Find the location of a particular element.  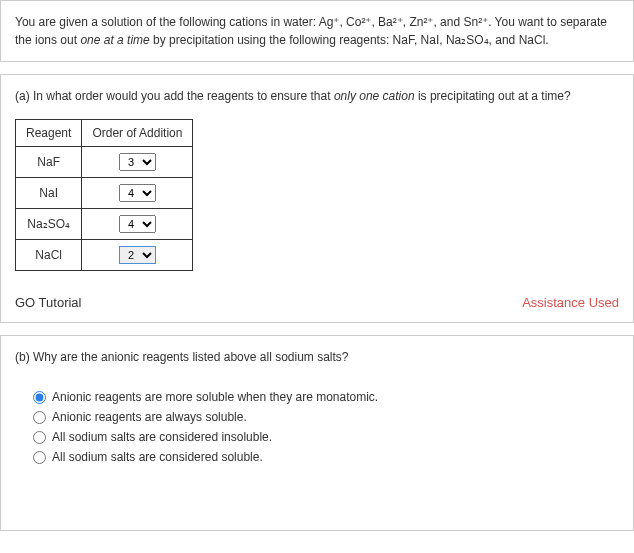

assistance-used-label: Assistance Used is located at coordinates (570, 302).